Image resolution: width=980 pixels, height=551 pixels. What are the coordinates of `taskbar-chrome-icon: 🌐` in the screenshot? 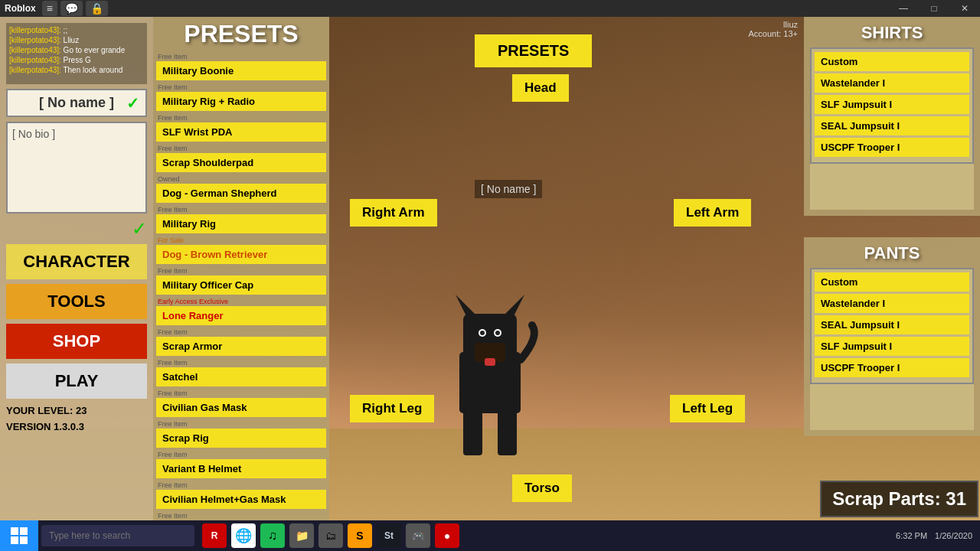 It's located at (243, 536).